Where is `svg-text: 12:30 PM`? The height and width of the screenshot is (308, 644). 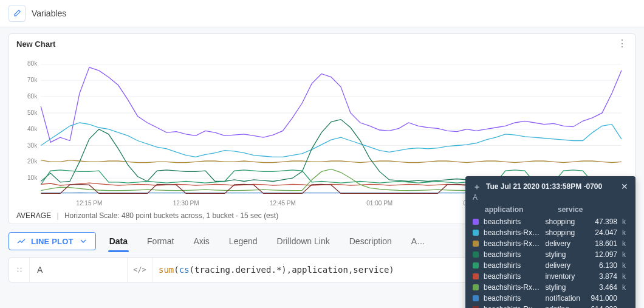
svg-text: 12:30 PM is located at coordinates (186, 203).